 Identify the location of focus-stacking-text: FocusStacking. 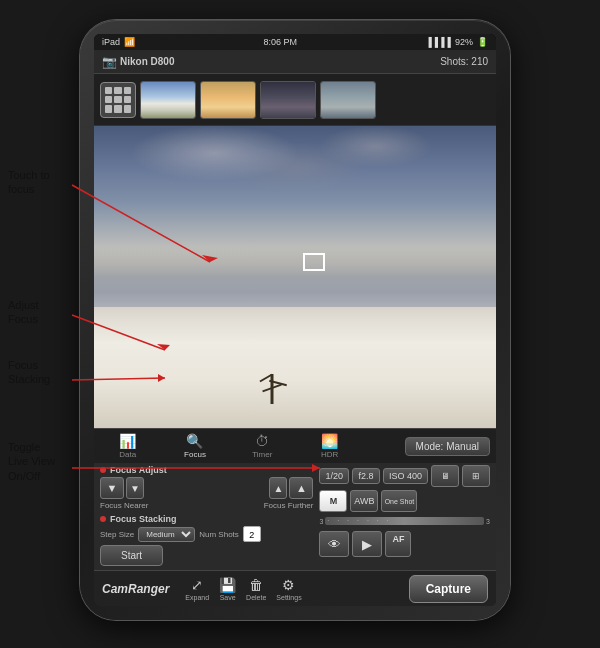
(29, 372).